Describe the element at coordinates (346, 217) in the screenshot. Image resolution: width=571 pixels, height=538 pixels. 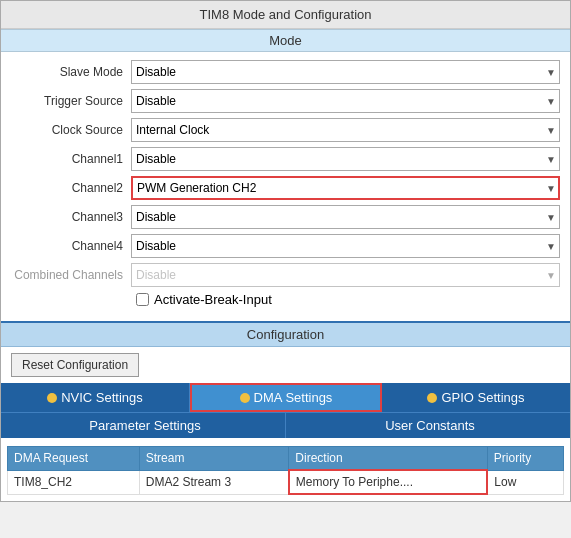
I see `channel3-select: Disable` at that location.